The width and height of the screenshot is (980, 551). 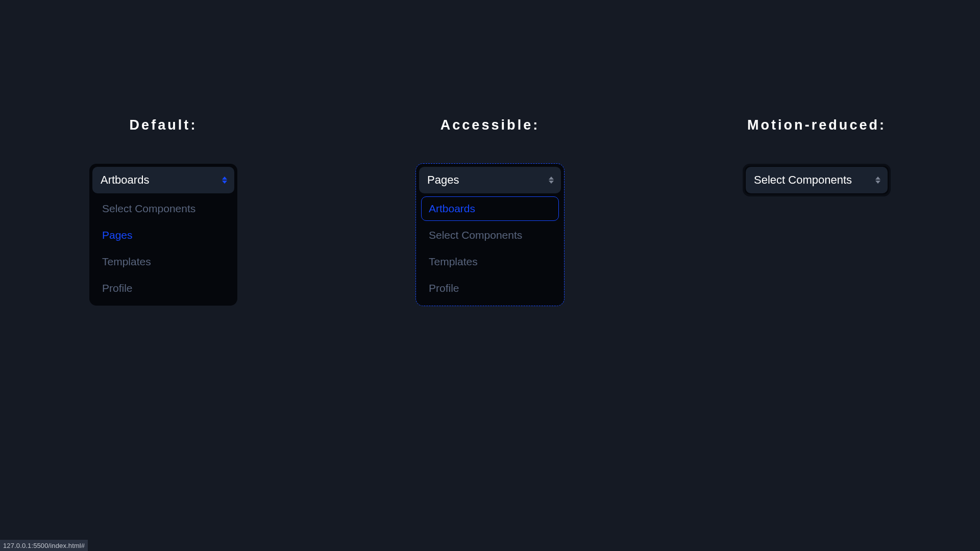 What do you see at coordinates (163, 235) in the screenshot?
I see `option-pages: Pages` at bounding box center [163, 235].